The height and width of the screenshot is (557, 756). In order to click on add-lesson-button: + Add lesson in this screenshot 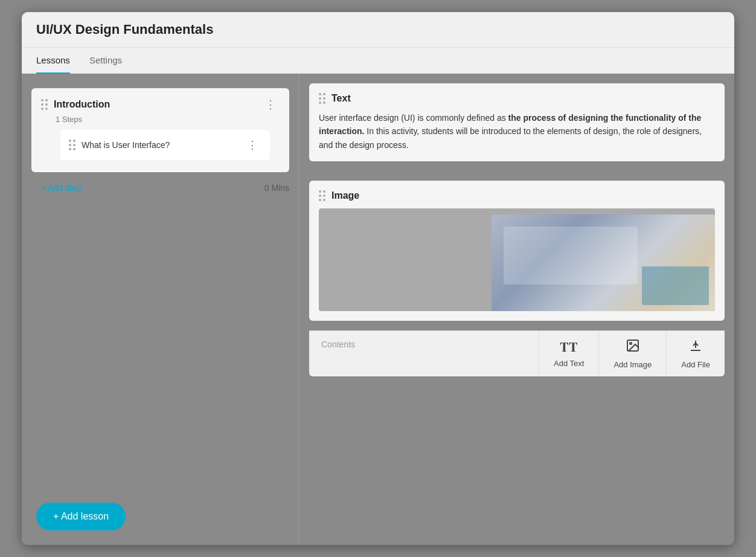, I will do `click(81, 517)`.